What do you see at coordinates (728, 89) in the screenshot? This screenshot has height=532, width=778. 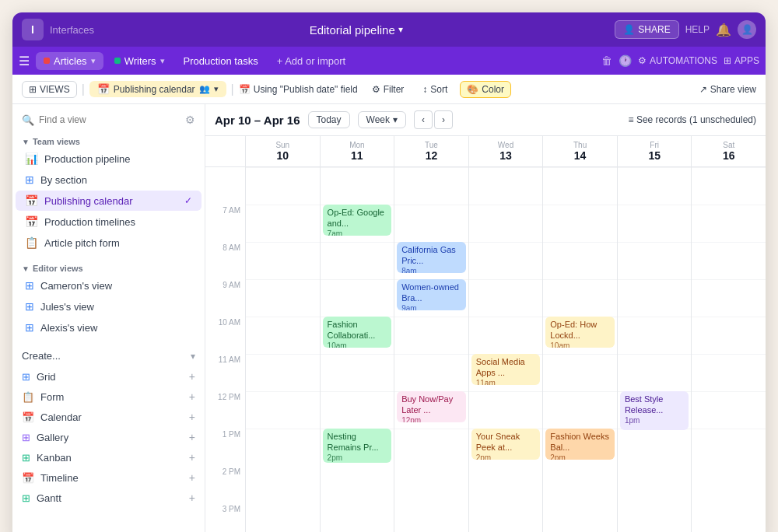 I see `share-view-button: ↗ Share view` at bounding box center [728, 89].